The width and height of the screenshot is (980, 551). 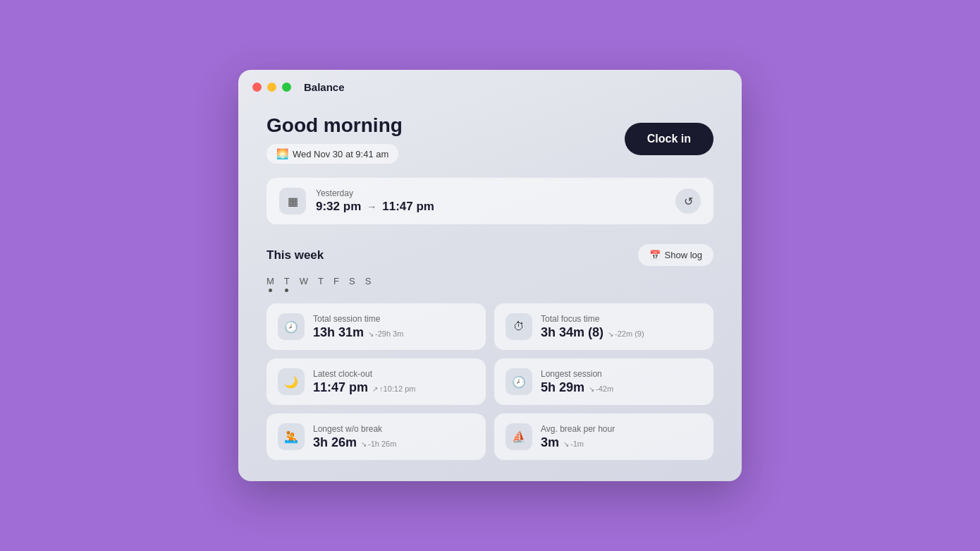 I want to click on title-bar: Balance, so click(x=490, y=85).